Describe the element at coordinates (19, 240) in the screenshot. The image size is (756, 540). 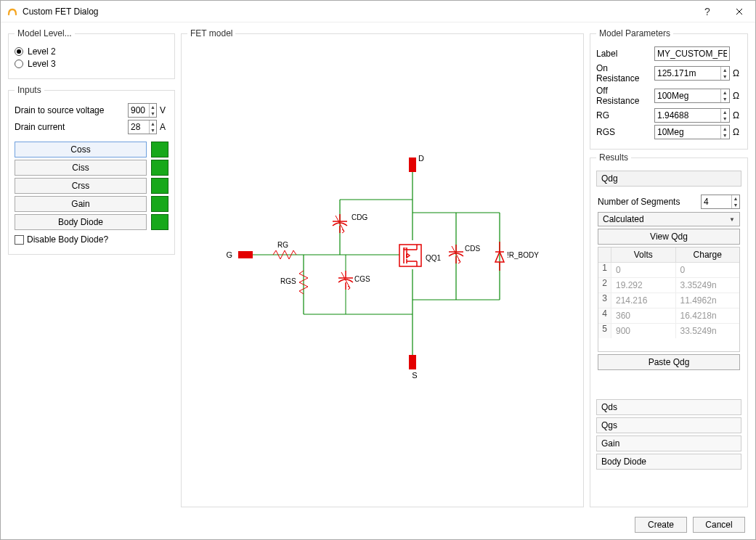
I see `disable-body-diode-checkbox` at that location.